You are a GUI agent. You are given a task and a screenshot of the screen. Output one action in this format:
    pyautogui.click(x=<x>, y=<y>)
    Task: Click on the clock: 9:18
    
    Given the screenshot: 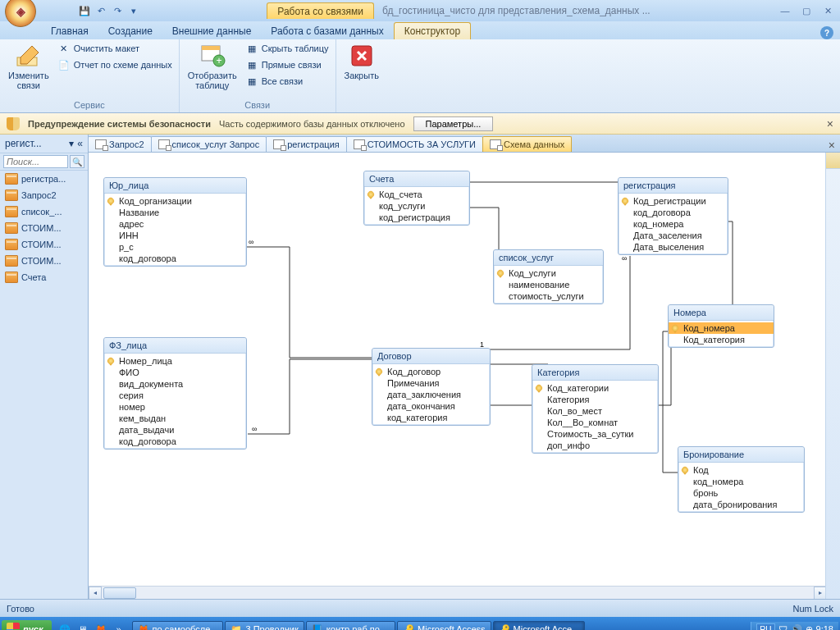 What is the action you would take?
    pyautogui.click(x=825, y=627)
    